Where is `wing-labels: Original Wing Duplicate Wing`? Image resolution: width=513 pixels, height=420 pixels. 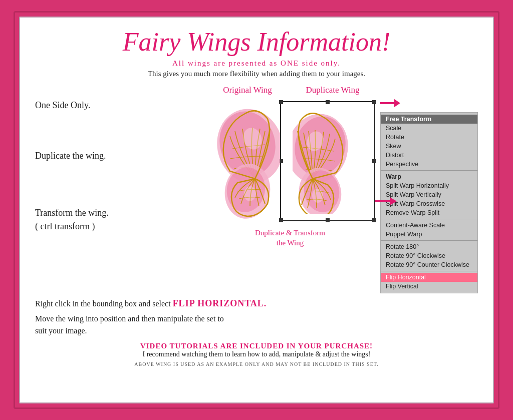 wing-labels: Original Wing Duplicate Wing is located at coordinates (290, 90).